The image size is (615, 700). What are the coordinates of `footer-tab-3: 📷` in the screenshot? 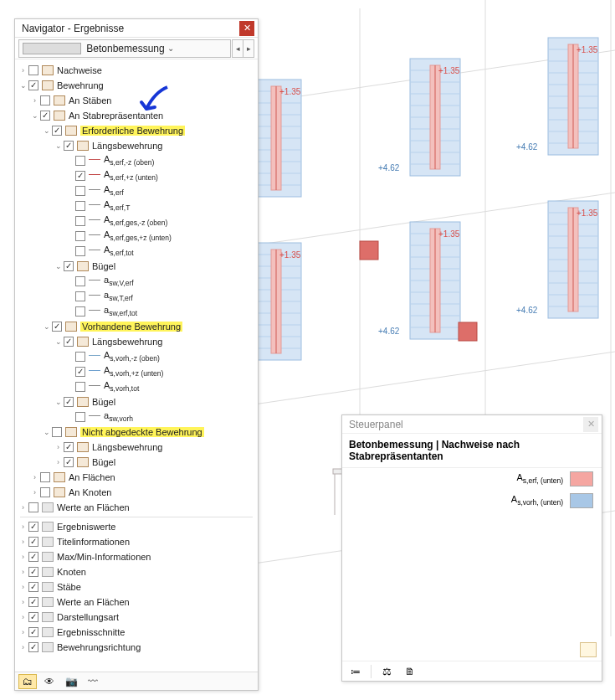 It's located at (71, 682).